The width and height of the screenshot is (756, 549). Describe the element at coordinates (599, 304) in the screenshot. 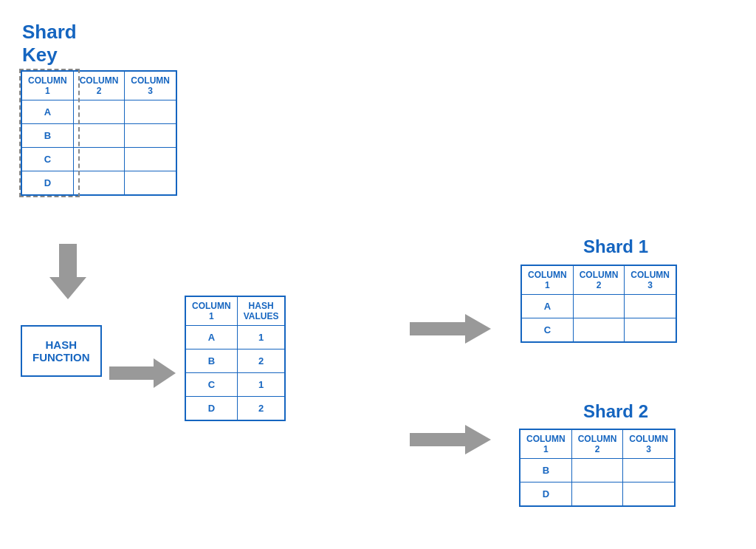

I see `shard1-table: COLUMN1 COLUMN2 COLUMN3 A C` at that location.